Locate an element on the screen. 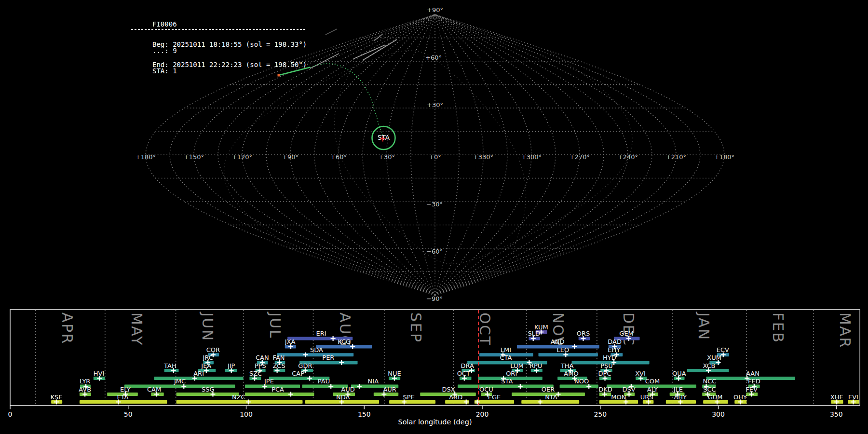  shower-label-FEV: FEV is located at coordinates (751, 390).